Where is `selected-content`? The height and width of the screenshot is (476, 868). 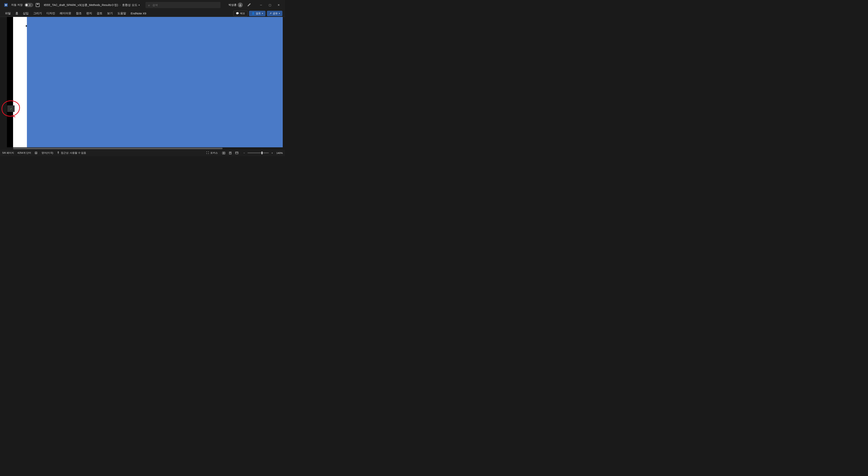
selected-content is located at coordinates (155, 82).